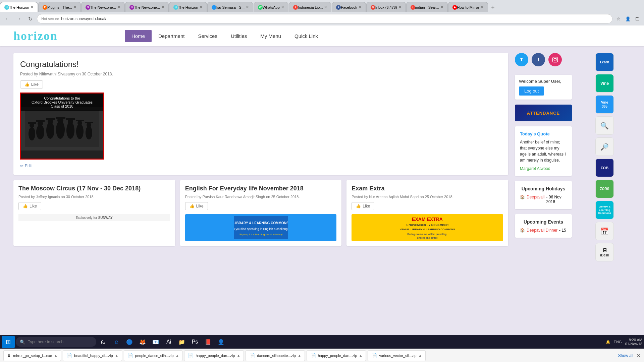 Image resolution: width=644 pixels, height=362 pixels. I want to click on url-bar: Not secure horizon.sunwayedu.local/, so click(325, 19).